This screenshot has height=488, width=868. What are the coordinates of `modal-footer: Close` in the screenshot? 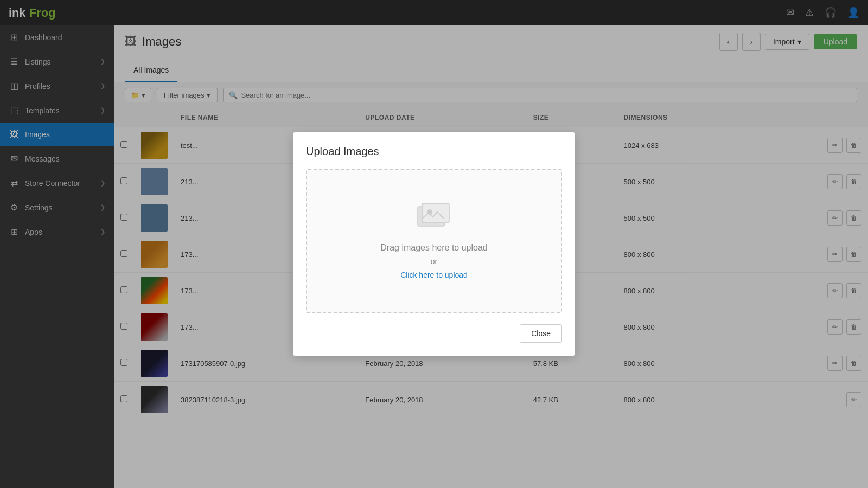 It's located at (434, 333).